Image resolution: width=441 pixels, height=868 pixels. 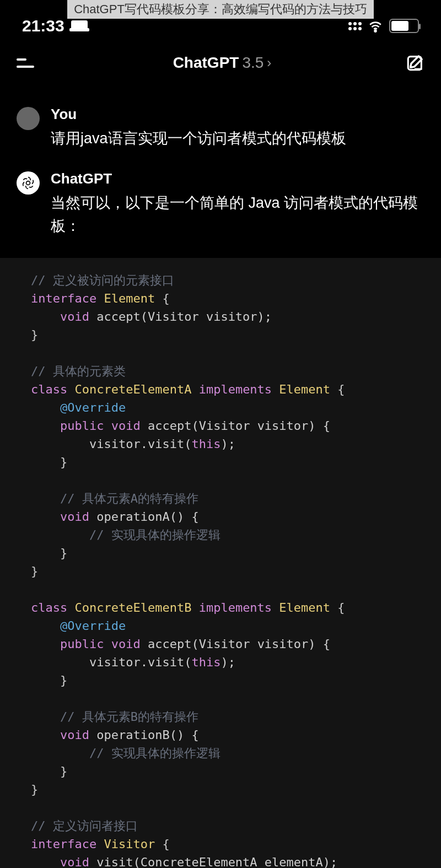 What do you see at coordinates (238, 115) in the screenshot?
I see `sender-label: You` at bounding box center [238, 115].